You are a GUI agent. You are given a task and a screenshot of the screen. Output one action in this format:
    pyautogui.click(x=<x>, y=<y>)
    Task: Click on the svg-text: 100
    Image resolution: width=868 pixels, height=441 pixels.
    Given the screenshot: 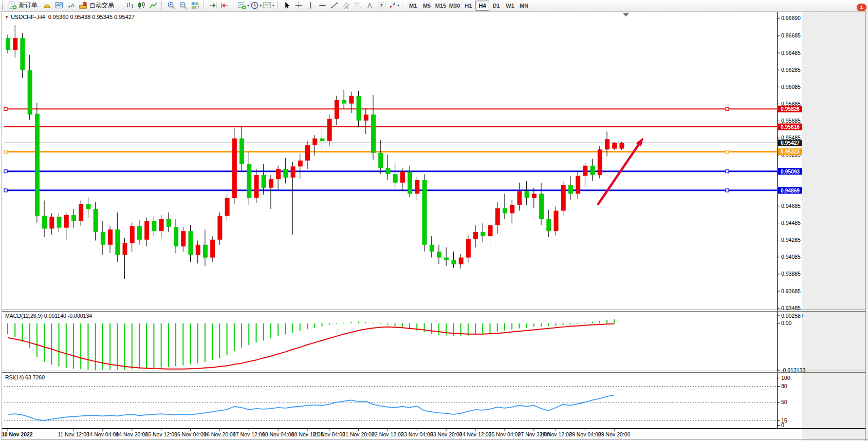 What is the action you would take?
    pyautogui.click(x=786, y=378)
    